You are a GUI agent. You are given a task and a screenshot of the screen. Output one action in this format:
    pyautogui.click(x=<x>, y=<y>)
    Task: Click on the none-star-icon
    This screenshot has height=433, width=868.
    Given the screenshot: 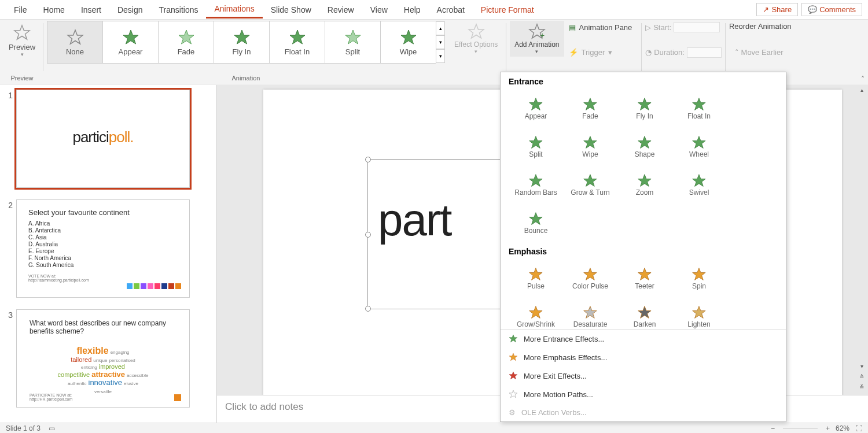 What is the action you would take?
    pyautogui.click(x=75, y=38)
    